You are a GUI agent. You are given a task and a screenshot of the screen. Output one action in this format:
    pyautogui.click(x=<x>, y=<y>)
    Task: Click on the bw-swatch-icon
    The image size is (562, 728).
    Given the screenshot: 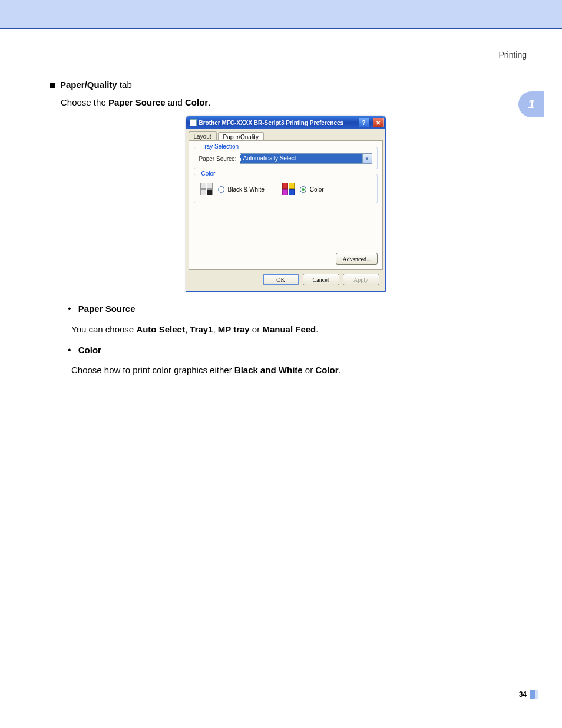 What is the action you would take?
    pyautogui.click(x=207, y=189)
    